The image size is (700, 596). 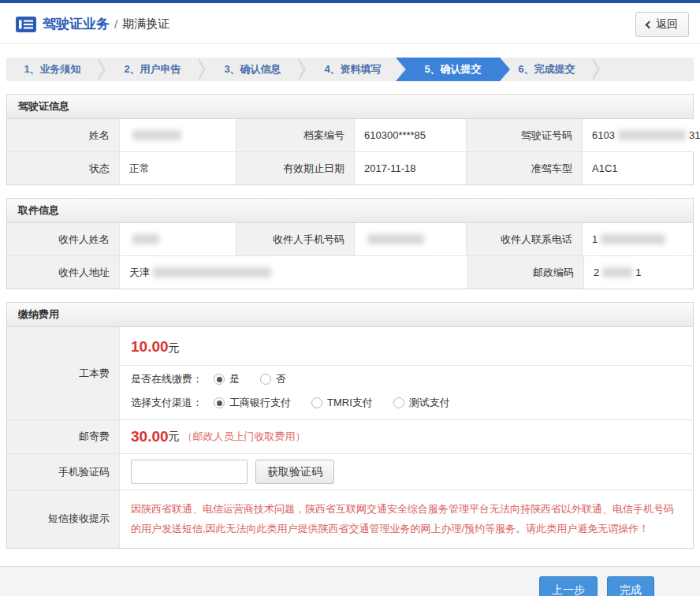 What do you see at coordinates (167, 403) in the screenshot?
I see `pay-channel-question-label: 选择支付渠道：` at bounding box center [167, 403].